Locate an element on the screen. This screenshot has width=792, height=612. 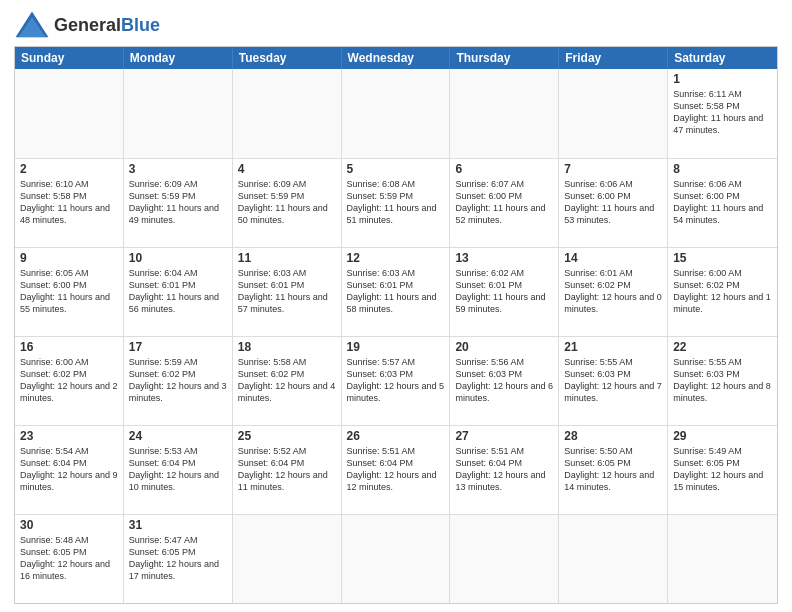
weekday-header: Saturday is located at coordinates (722, 58).